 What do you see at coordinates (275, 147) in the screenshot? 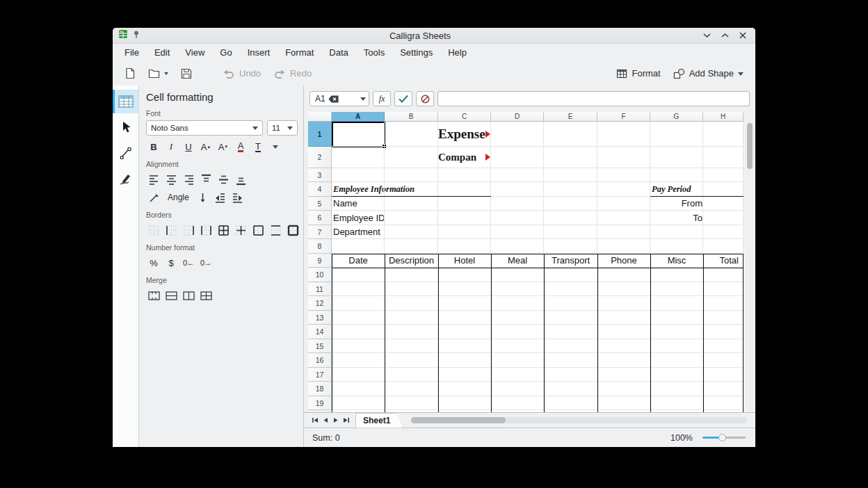
I see `chevron-down-icon` at bounding box center [275, 147].